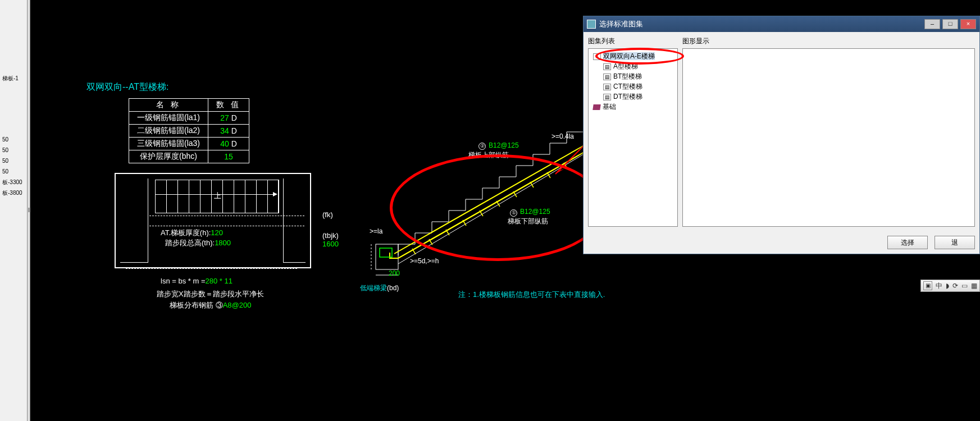  Describe the element at coordinates (211, 268) in the screenshot. I see `dim-dash` at that location.